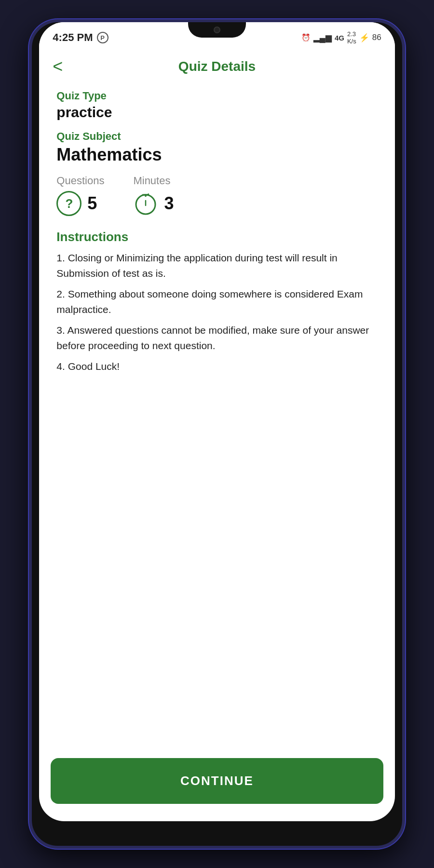 This screenshot has height=868, width=434. I want to click on signal-icon: ▂▄▆, so click(323, 38).